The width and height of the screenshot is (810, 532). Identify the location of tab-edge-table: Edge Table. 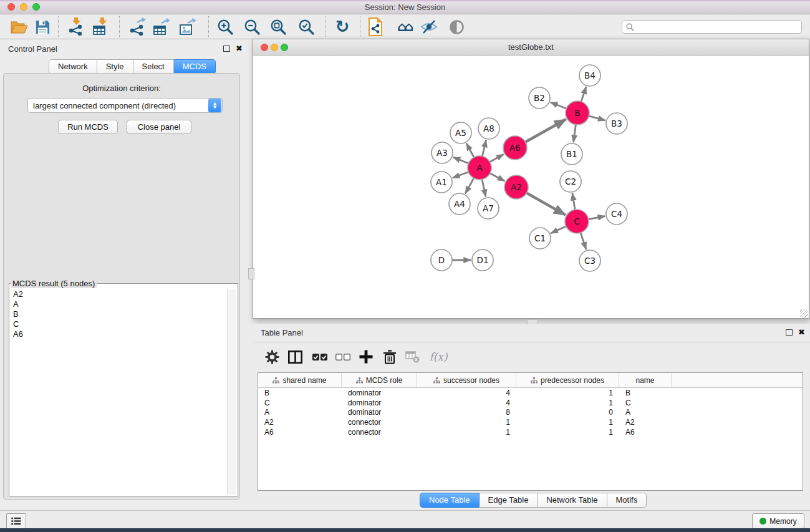
(509, 500).